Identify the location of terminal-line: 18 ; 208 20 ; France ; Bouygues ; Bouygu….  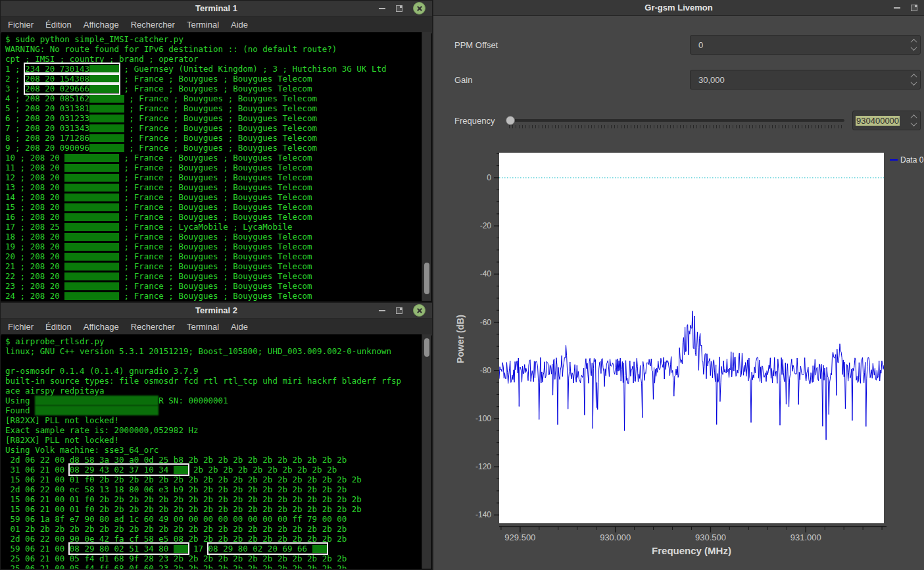
(214, 237).